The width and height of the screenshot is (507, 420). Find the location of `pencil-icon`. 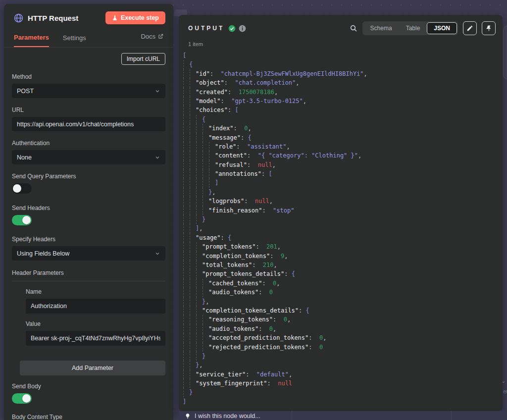

pencil-icon is located at coordinates (470, 28).